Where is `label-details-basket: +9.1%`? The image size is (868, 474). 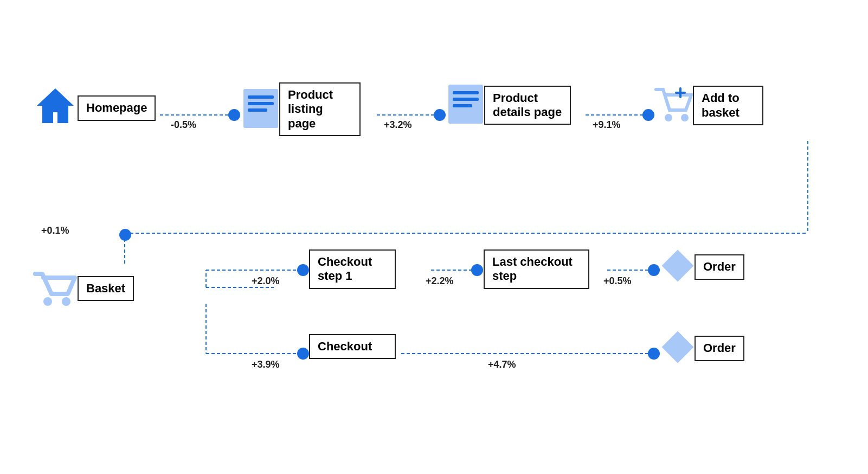 label-details-basket: +9.1% is located at coordinates (607, 125).